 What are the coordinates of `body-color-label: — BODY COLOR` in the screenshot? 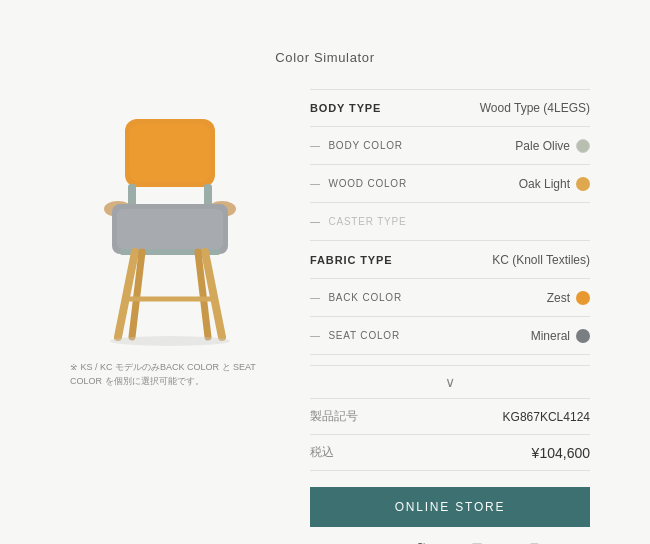 It's located at (356, 146).